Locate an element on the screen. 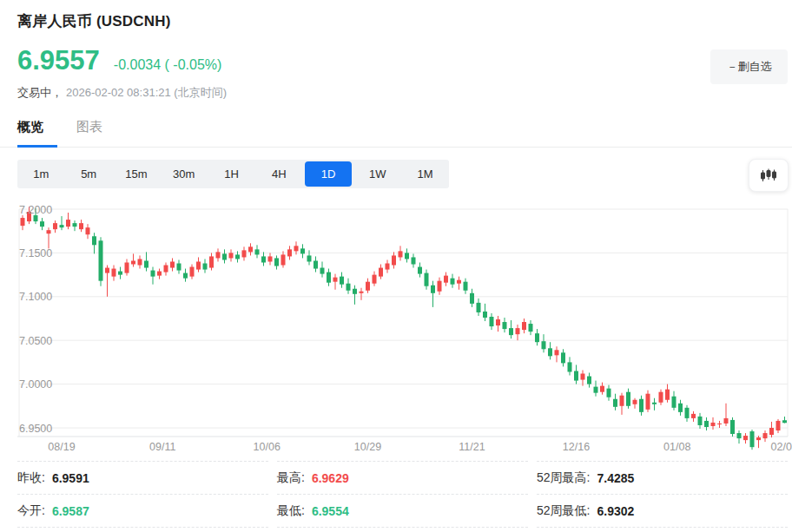  x-axis-label: 10/06 is located at coordinates (267, 447).